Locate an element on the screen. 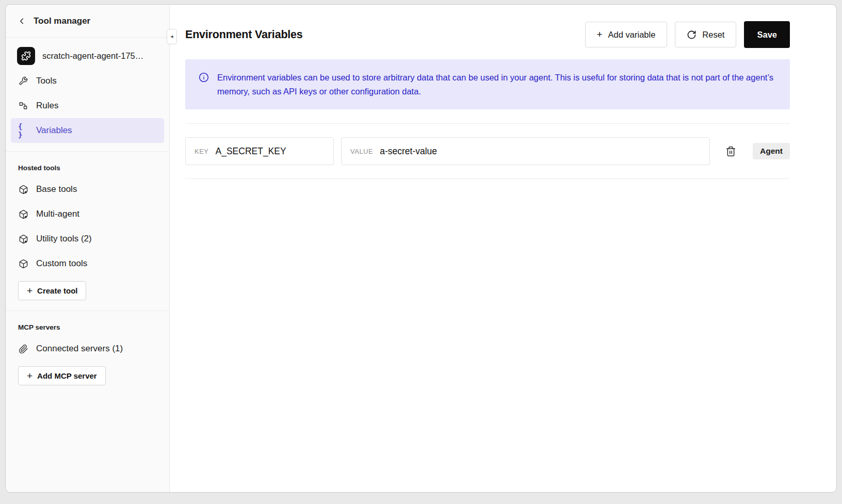 This screenshot has height=504, width=842. key-field: KEY is located at coordinates (260, 151).